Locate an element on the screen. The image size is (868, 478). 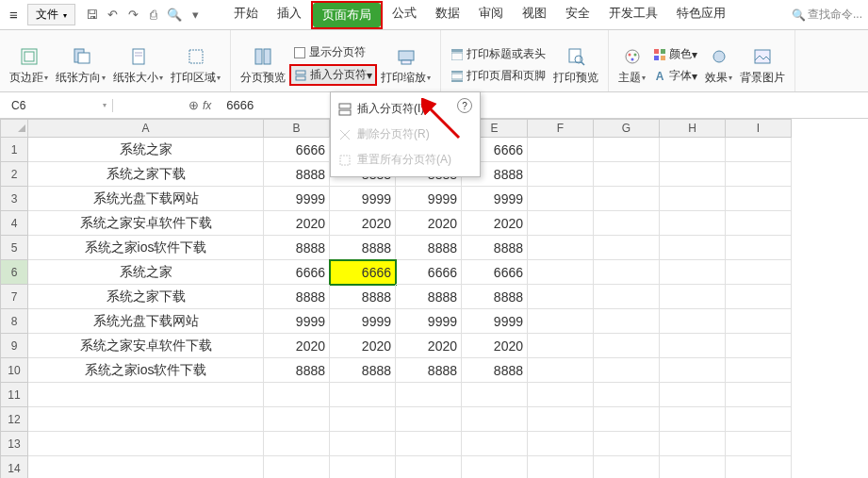
cell-C3: 9999 is located at coordinates (363, 199).